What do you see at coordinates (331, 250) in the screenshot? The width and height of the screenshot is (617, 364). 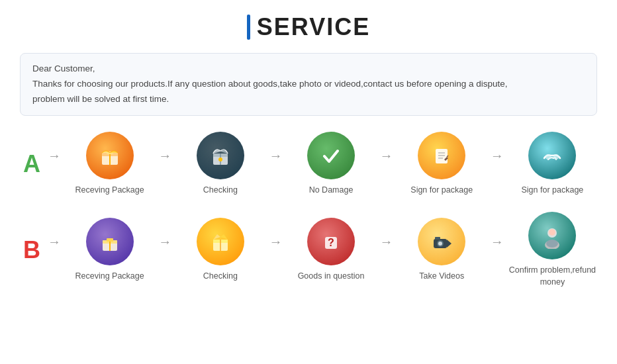 I see `flow-item-goods-question: ? Goods in question` at bounding box center [331, 250].